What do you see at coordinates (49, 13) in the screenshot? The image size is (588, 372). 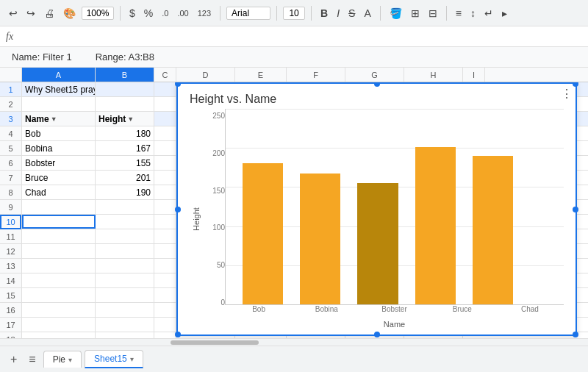 I see `print-button: 🖨` at bounding box center [49, 13].